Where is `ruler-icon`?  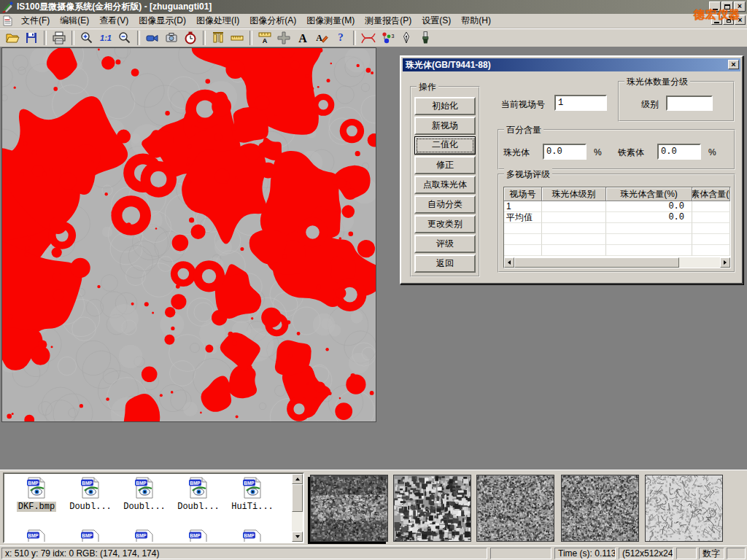
ruler-icon is located at coordinates (237, 38).